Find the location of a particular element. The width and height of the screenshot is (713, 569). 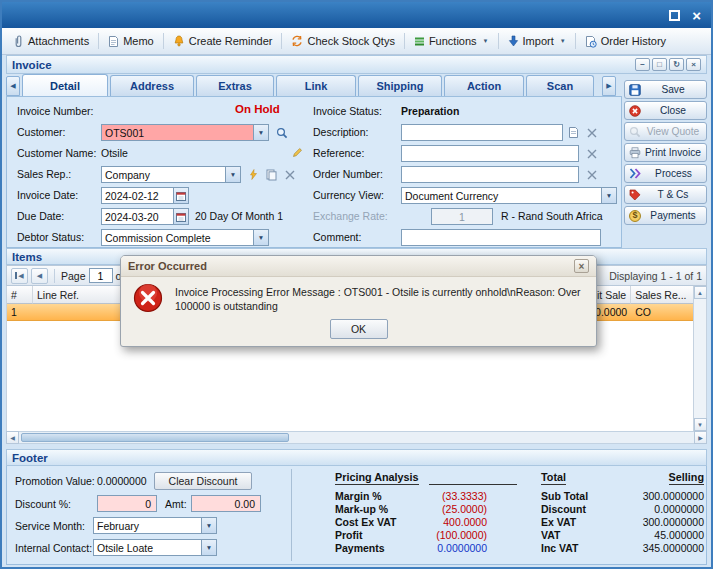

internal-contact-combo: Otsile Loate ▼ is located at coordinates (155, 548).